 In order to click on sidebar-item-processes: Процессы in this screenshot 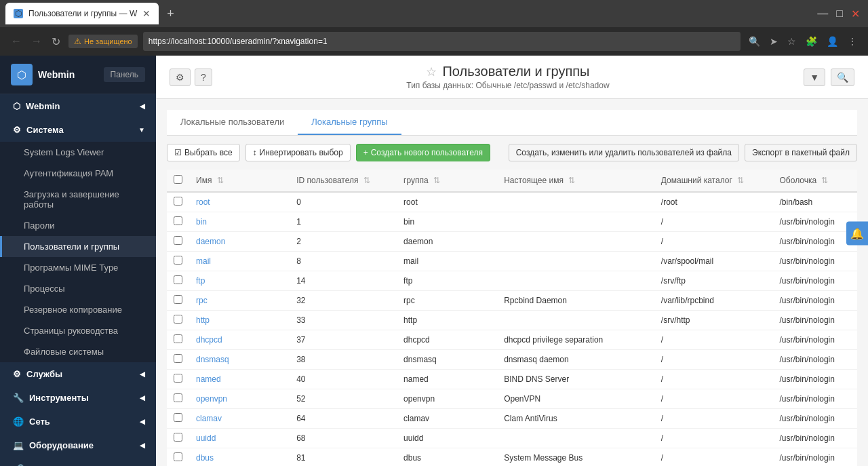, I will do `click(78, 289)`.